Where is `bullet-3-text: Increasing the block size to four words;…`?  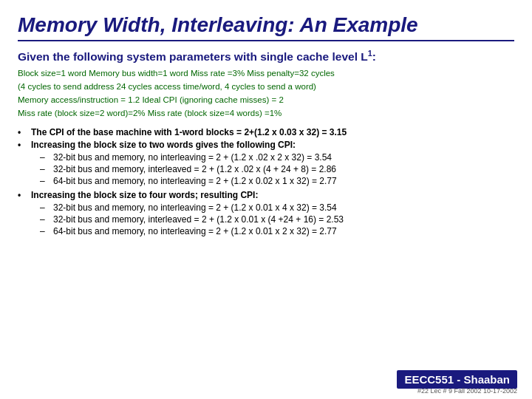
bullet-3-text: Increasing the block size to four words;… is located at coordinates (145, 195).